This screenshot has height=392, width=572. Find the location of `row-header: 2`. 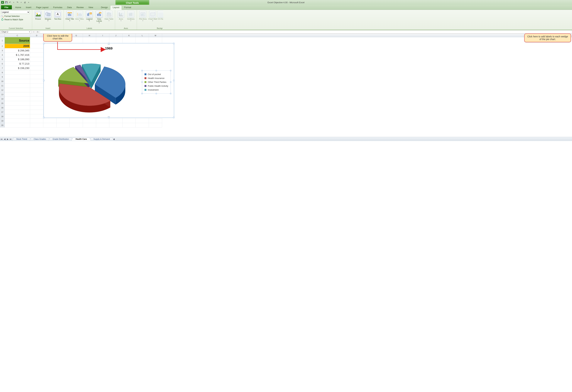

row-header: 2 is located at coordinates (2, 46).